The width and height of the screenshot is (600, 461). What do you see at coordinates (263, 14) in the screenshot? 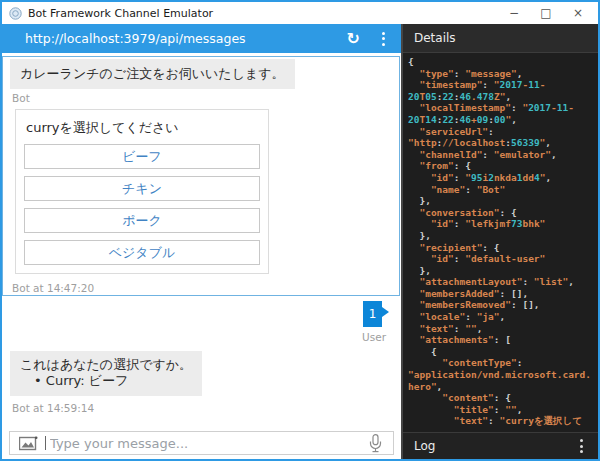
I see `window-title: Bot Framework Channel Emulator` at bounding box center [263, 14].